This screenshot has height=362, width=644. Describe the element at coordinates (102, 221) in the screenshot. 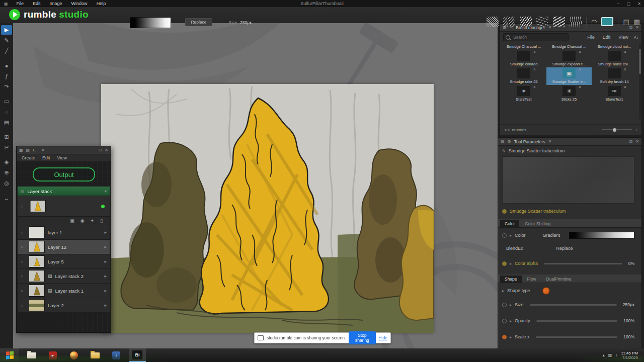

I see `trash-icon: ▯` at that location.